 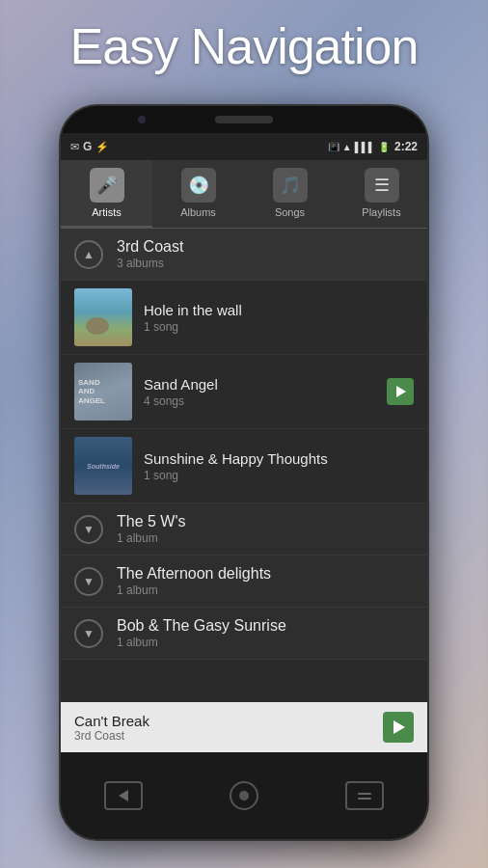 What do you see at coordinates (347, 147) in the screenshot?
I see `wifi-icon: ▲` at bounding box center [347, 147].